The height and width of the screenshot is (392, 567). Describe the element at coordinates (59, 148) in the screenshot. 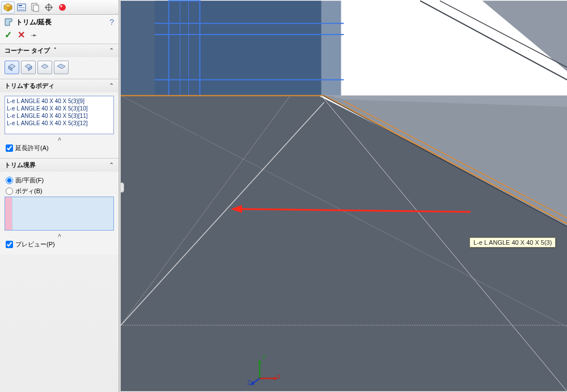

I see `allow-extend-checkbox: 延長許可(A)` at that location.